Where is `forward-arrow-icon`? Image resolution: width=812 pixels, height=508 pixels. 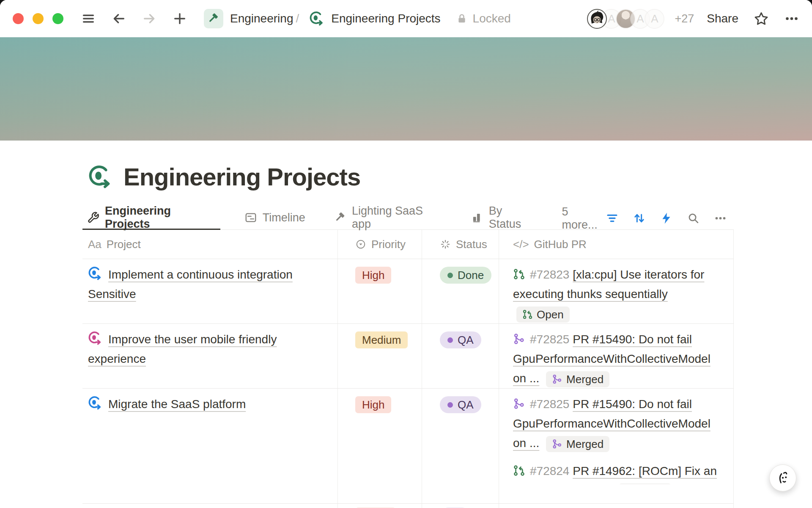 forward-arrow-icon is located at coordinates (149, 19).